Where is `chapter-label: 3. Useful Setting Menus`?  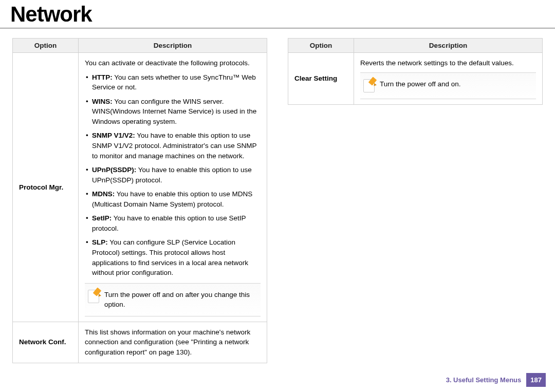
chapter-label: 3. Useful Setting Menus is located at coordinates (484, 380).